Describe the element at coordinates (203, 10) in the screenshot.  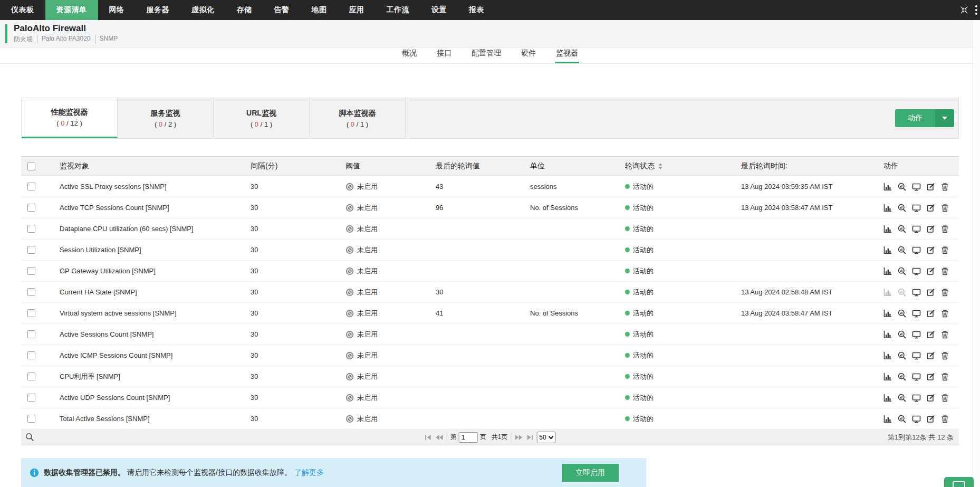
I see `nav-item: 虚拟化` at that location.